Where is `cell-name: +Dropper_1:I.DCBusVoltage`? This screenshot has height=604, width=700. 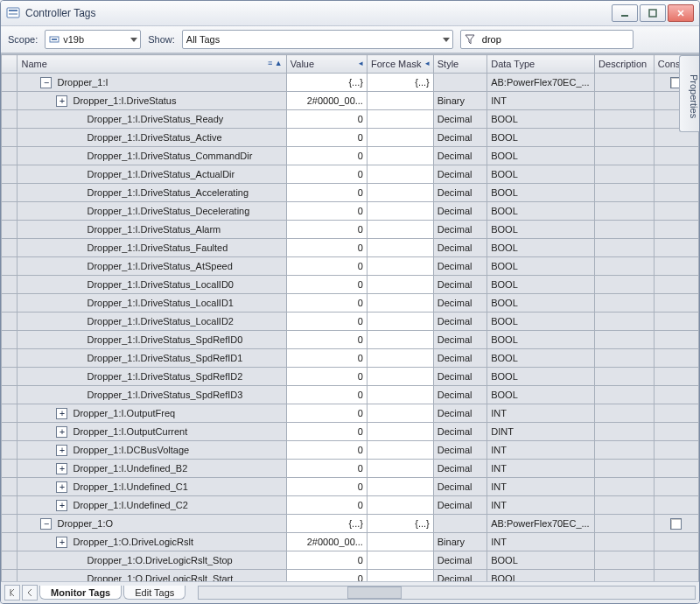 cell-name: +Dropper_1:I.DCBusVoltage is located at coordinates (152, 450).